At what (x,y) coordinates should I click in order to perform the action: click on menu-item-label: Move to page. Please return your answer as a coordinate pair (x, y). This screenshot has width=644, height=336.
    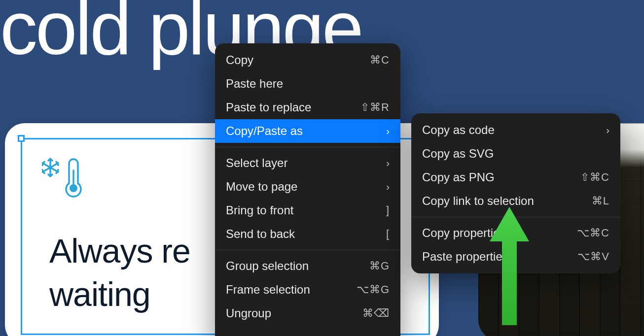
    Looking at the image, I should click on (261, 187).